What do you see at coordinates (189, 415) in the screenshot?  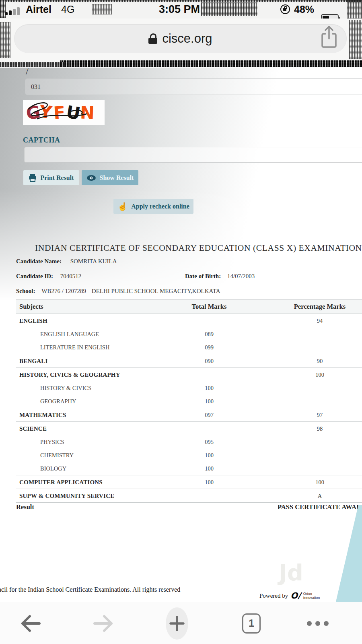 I see `table-row: MATHEMATICS 097 97` at bounding box center [189, 415].